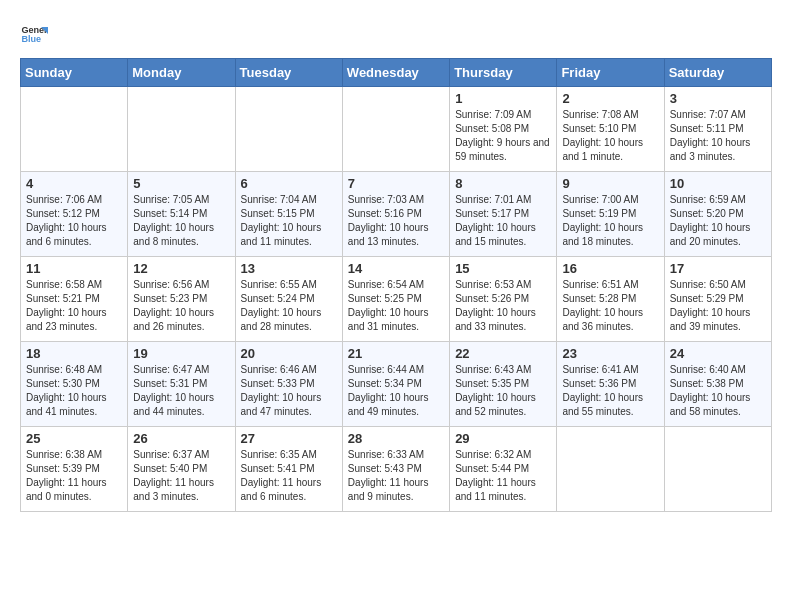 Image resolution: width=792 pixels, height=612 pixels. I want to click on day-number: 12, so click(181, 268).